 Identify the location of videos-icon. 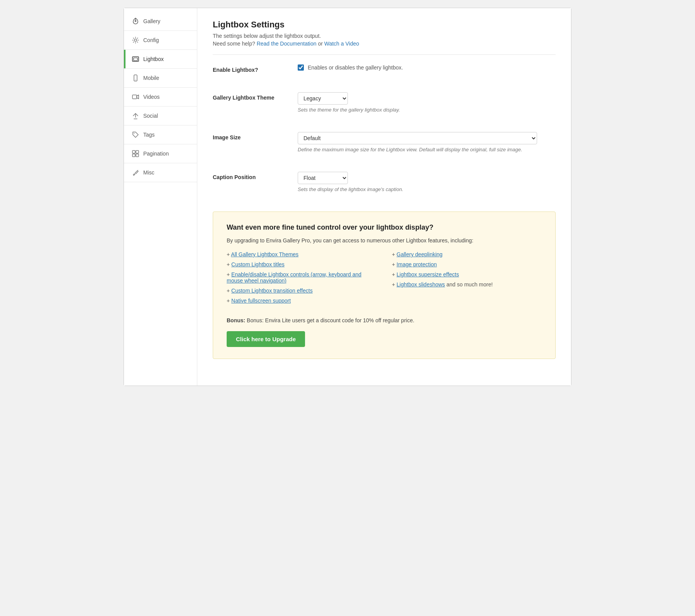
(136, 97).